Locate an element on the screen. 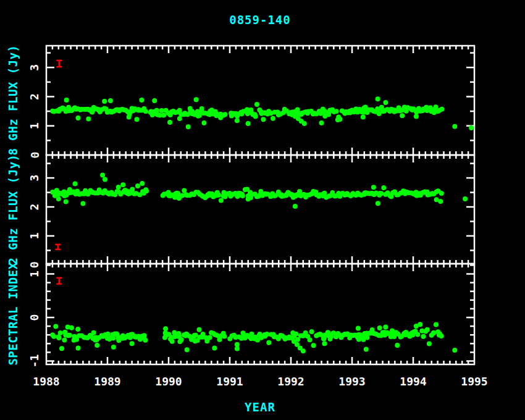 Image resolution: width=525 pixels, height=420 pixels. x-tick-label: 1994 is located at coordinates (413, 382).